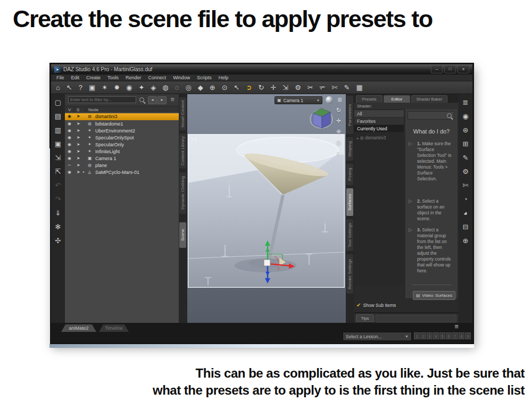 This screenshot has height=409, width=532. I want to click on lesson-number-button: 8, so click(462, 336).